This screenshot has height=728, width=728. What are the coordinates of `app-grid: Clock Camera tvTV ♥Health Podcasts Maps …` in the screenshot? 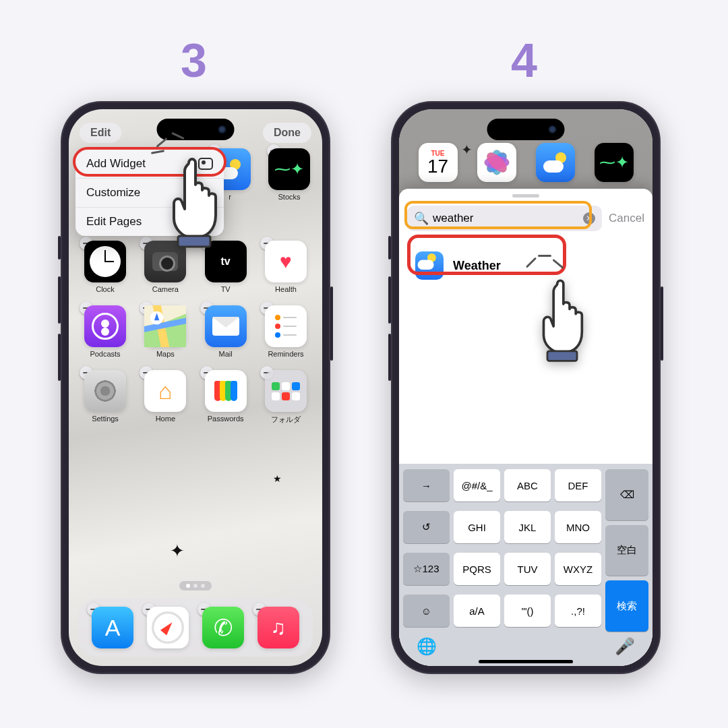 It's located at (195, 338).